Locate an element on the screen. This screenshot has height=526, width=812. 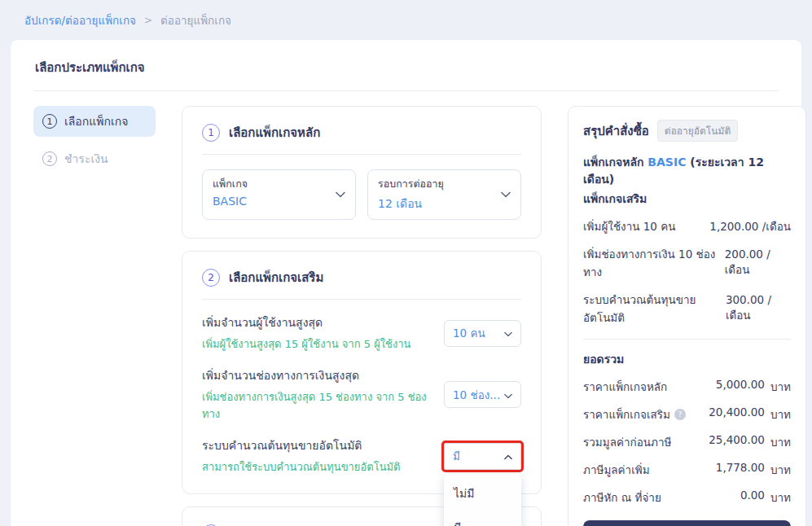
section-2-header: 2 เลือกแพ็กเกจเสริม is located at coordinates (362, 282).